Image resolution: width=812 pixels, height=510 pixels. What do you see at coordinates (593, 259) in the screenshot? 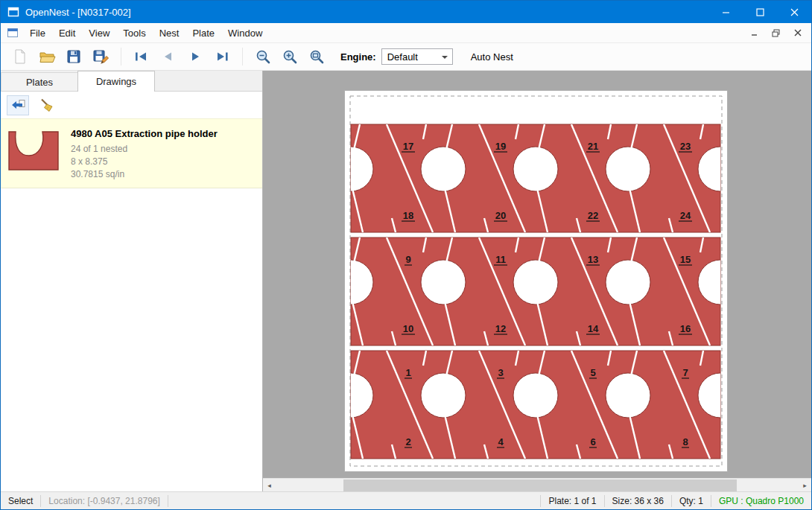
I see `part-number-label: 13` at bounding box center [593, 259].